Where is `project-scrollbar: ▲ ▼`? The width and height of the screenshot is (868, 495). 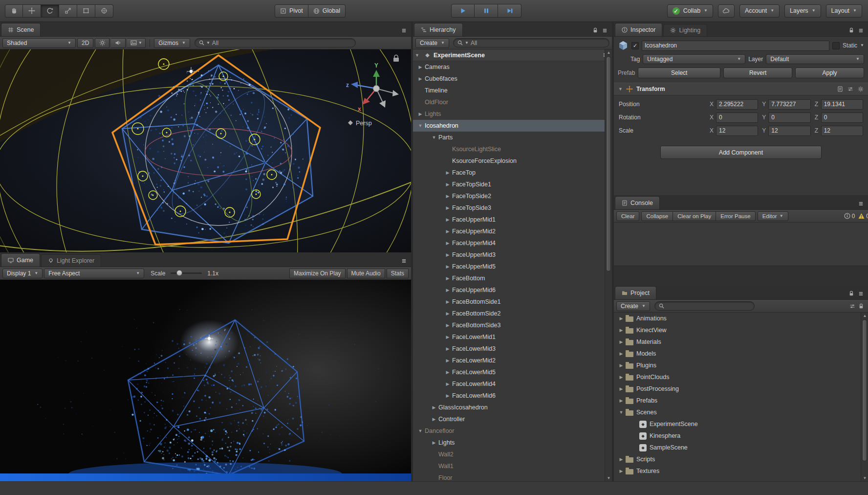
project-scrollbar: ▲ ▼ is located at coordinates (864, 397).